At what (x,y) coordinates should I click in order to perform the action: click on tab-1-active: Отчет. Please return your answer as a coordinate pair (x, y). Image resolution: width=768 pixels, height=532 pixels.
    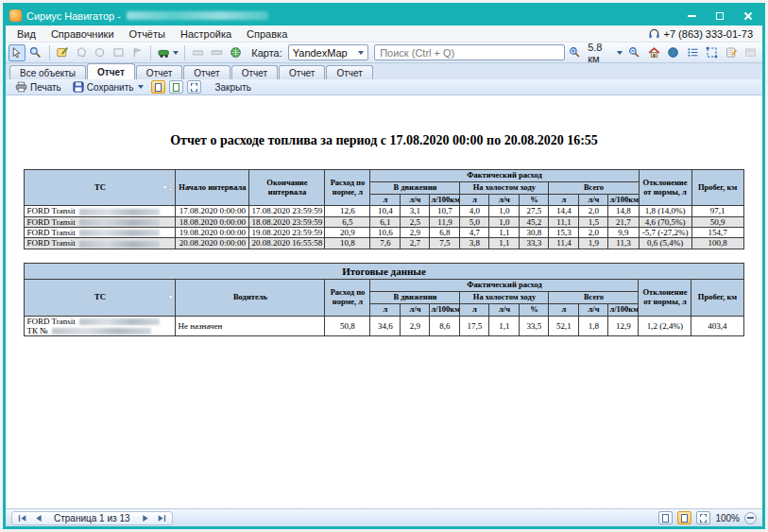
    Looking at the image, I should click on (111, 72).